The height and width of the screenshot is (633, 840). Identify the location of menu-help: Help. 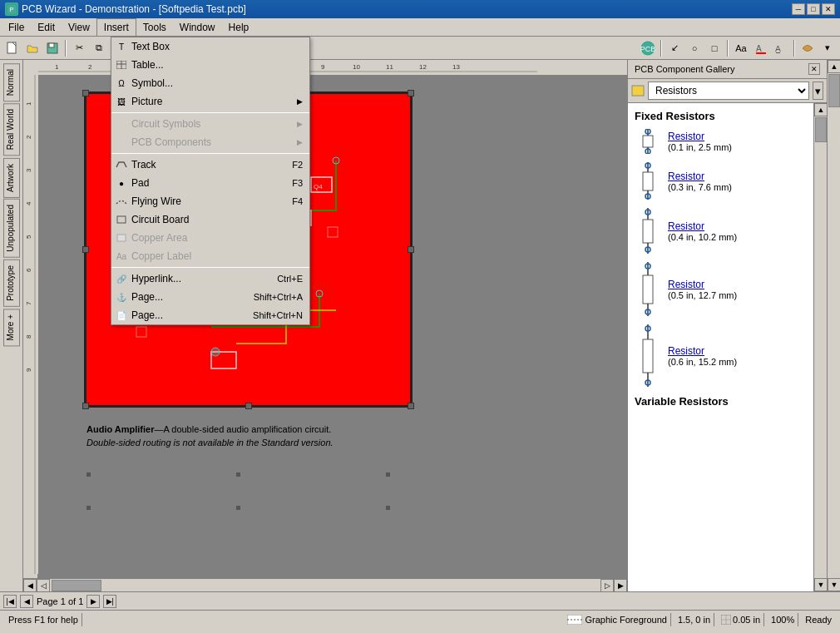
(240, 27).